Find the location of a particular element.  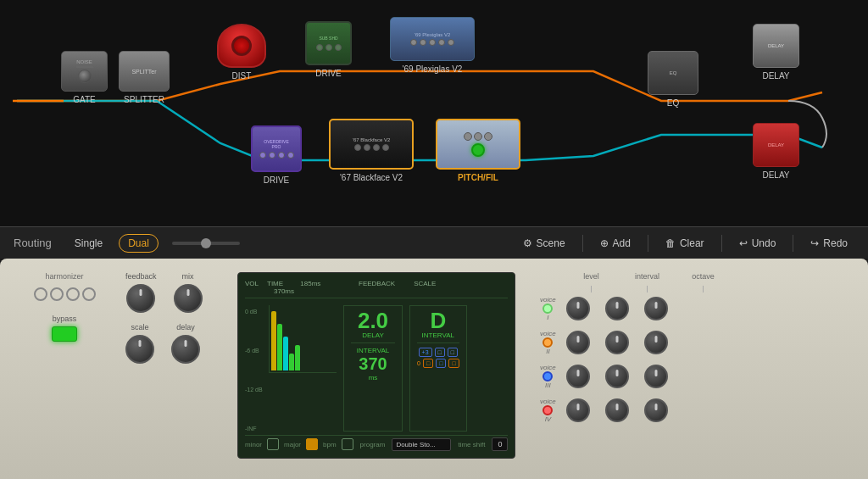

voice-I-interval-knob is located at coordinates (617, 309).